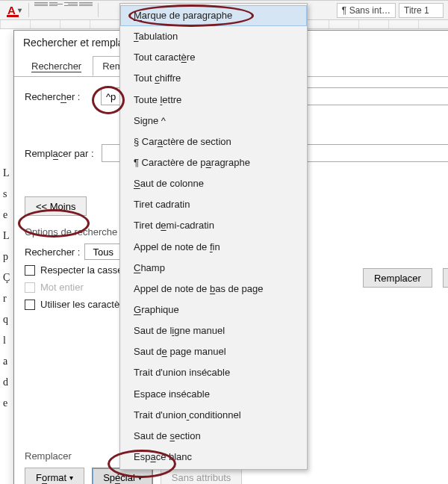 The height and width of the screenshot is (484, 448). What do you see at coordinates (214, 352) in the screenshot?
I see `special-menu-item: Saut de page manuel` at bounding box center [214, 352].